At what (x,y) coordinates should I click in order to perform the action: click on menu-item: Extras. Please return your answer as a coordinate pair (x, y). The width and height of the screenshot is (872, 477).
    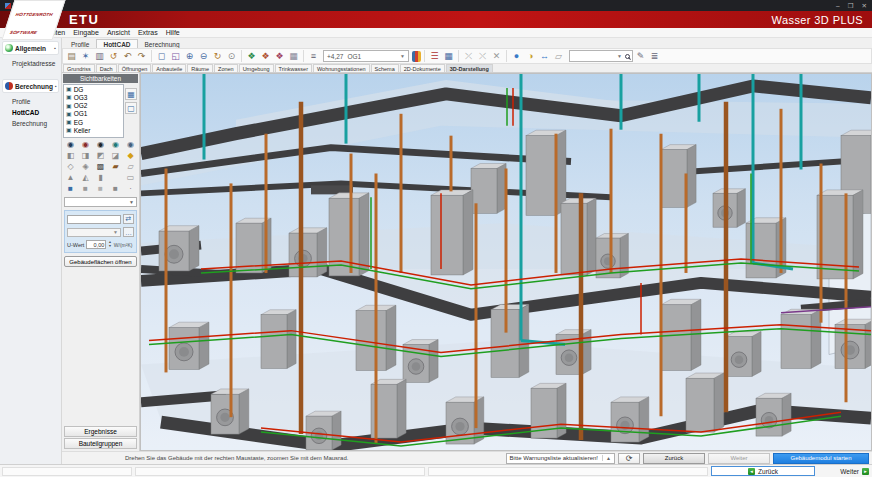
    Looking at the image, I should click on (148, 32).